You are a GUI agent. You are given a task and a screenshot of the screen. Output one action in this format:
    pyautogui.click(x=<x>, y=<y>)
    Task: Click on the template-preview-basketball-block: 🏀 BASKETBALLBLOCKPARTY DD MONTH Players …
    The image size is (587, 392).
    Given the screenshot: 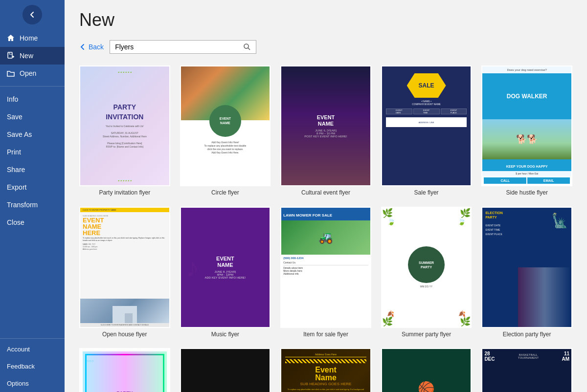 What is the action you would take?
    pyautogui.click(x=427, y=370)
    